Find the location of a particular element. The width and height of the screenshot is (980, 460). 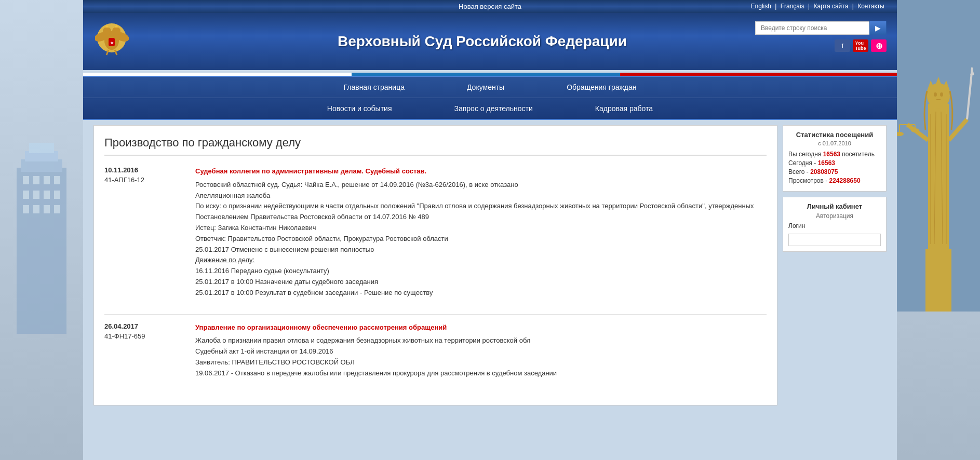

case-line1-2: Жалоба о признании правил отлова и содер… is located at coordinates (481, 341).